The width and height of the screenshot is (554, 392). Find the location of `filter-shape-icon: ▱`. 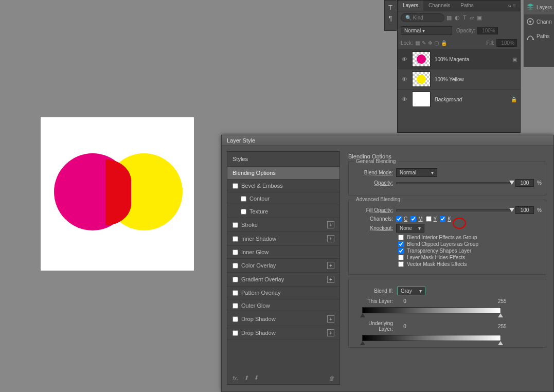

filter-shape-icon: ▱ is located at coordinates (472, 17).